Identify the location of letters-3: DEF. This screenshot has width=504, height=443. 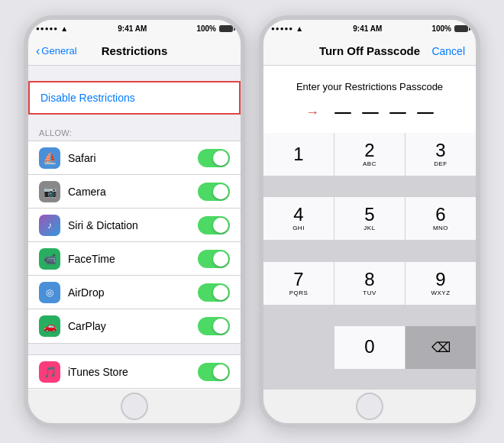
(441, 163).